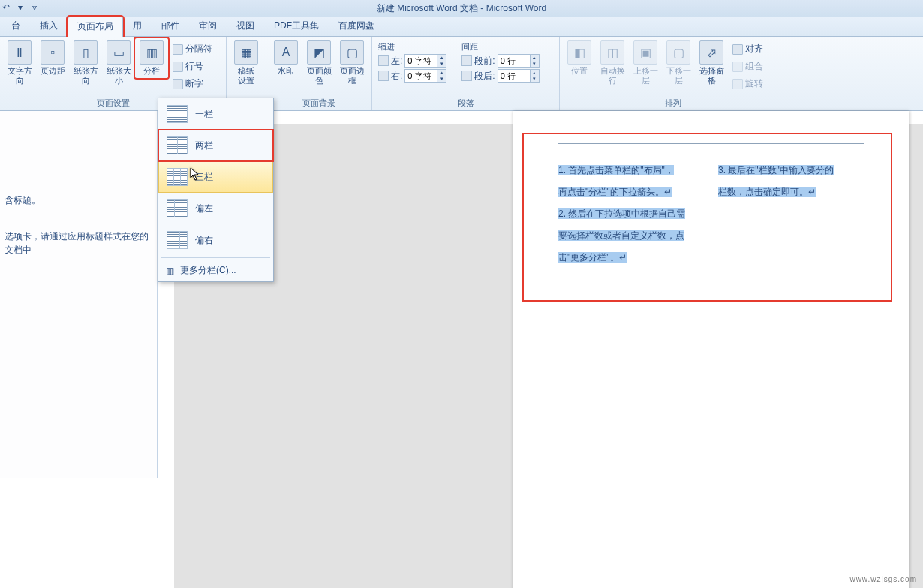 This screenshot has height=588, width=923. What do you see at coordinates (319, 52) in the screenshot?
I see `page-color-icon: ◩` at bounding box center [319, 52].